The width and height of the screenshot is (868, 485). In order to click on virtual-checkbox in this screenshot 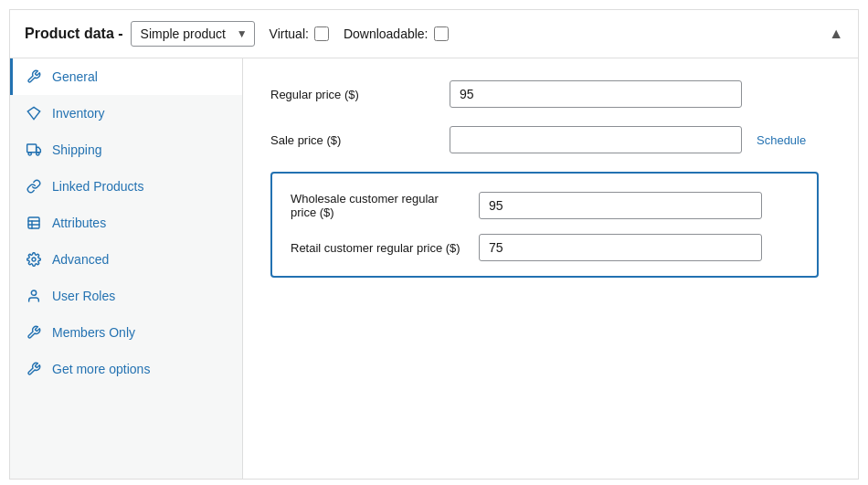, I will do `click(322, 34)`.